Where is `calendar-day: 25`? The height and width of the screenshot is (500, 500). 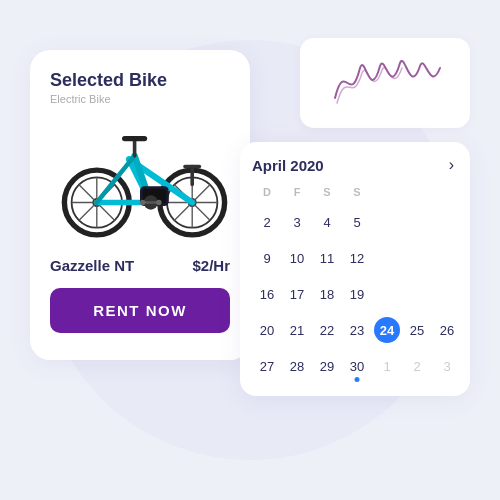 calendar-day: 25 is located at coordinates (417, 330).